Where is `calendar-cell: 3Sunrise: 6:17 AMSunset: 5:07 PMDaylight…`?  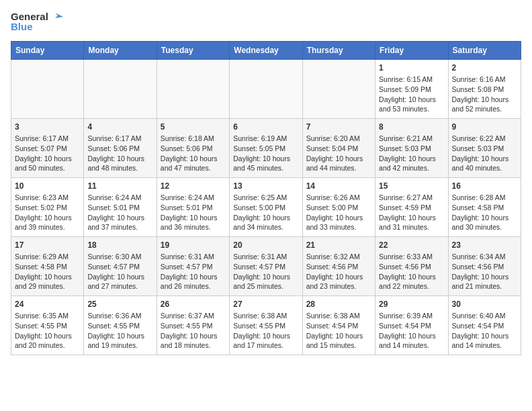
calendar-cell: 3Sunrise: 6:17 AMSunset: 5:07 PMDaylight… is located at coordinates (48, 148).